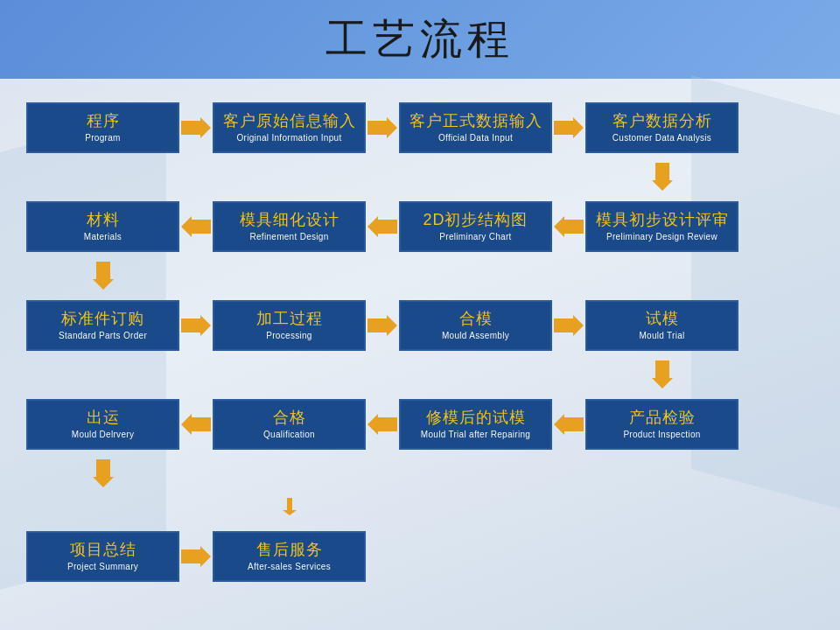 This screenshot has width=840, height=630. What do you see at coordinates (420, 39) in the screenshot?
I see `page-title: 工艺流程` at bounding box center [420, 39].